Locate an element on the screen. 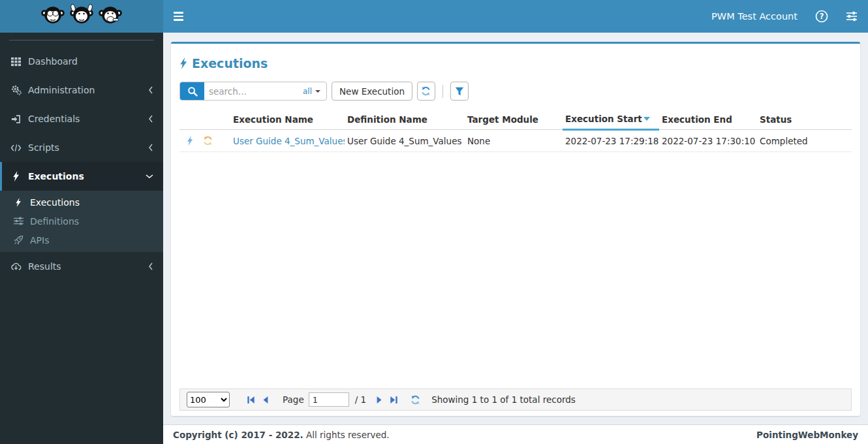 The height and width of the screenshot is (444, 868). sidebar-item-label: Executions is located at coordinates (56, 176).